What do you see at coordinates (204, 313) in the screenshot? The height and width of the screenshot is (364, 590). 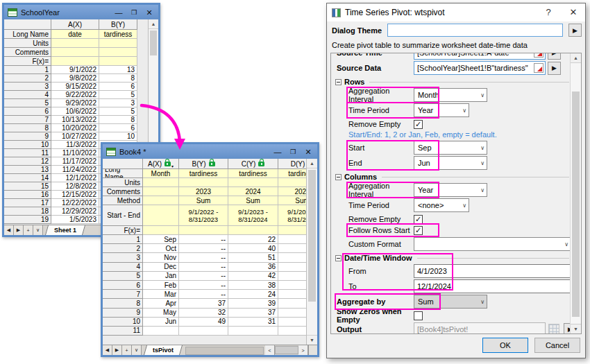 I see `cell: 32` at bounding box center [204, 313].